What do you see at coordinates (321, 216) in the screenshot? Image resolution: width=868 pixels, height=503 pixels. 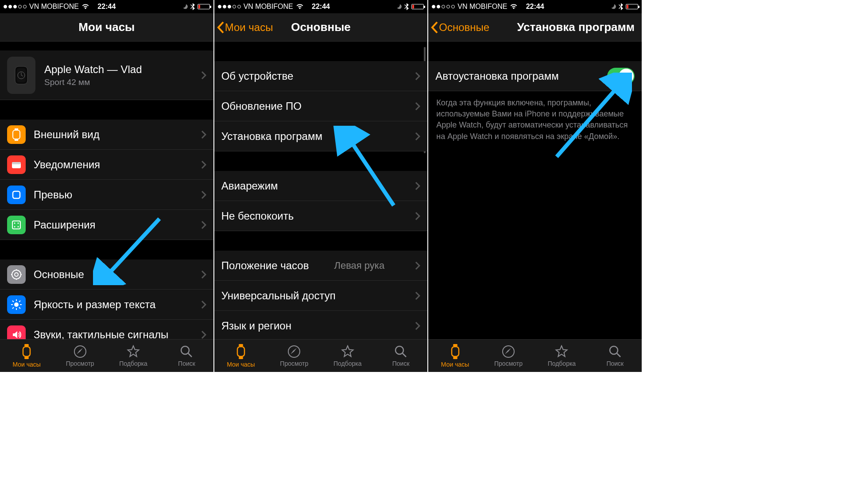 I see `row-do-not-disturb: Не беспокоить` at bounding box center [321, 216].